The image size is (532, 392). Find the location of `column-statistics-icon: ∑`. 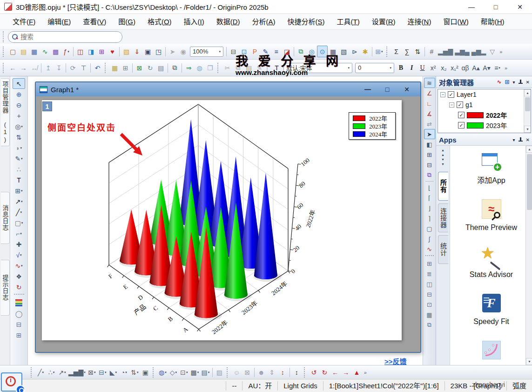

column-statistics-icon: ∑ is located at coordinates (407, 51).